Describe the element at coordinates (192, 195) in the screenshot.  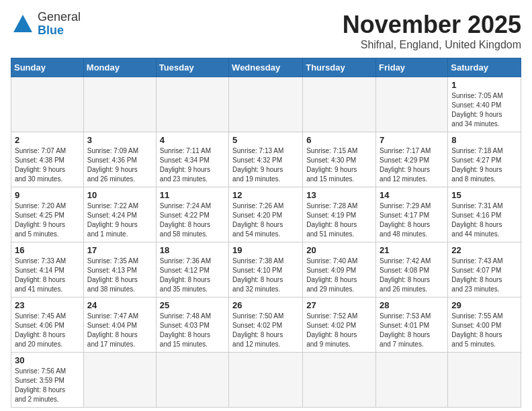
I see `day-number: 11` at that location.